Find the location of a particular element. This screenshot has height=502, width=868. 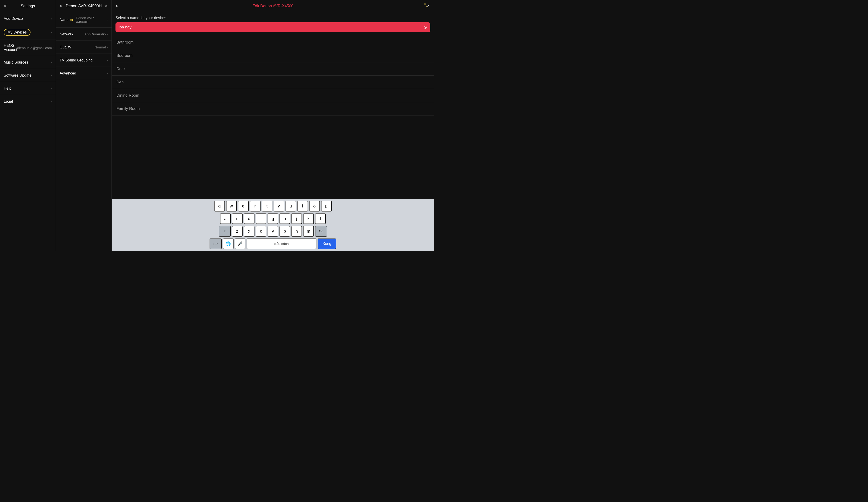

numbers-key: 123 is located at coordinates (216, 244).